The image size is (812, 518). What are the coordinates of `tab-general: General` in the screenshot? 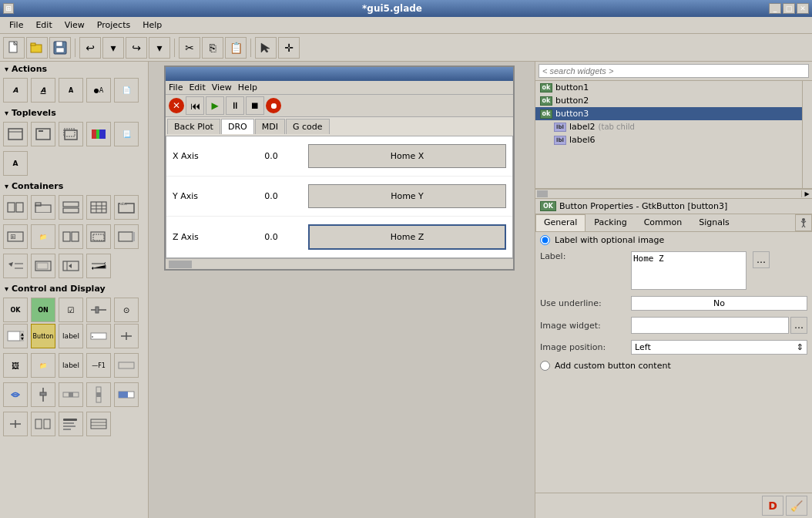 It's located at (561, 223).